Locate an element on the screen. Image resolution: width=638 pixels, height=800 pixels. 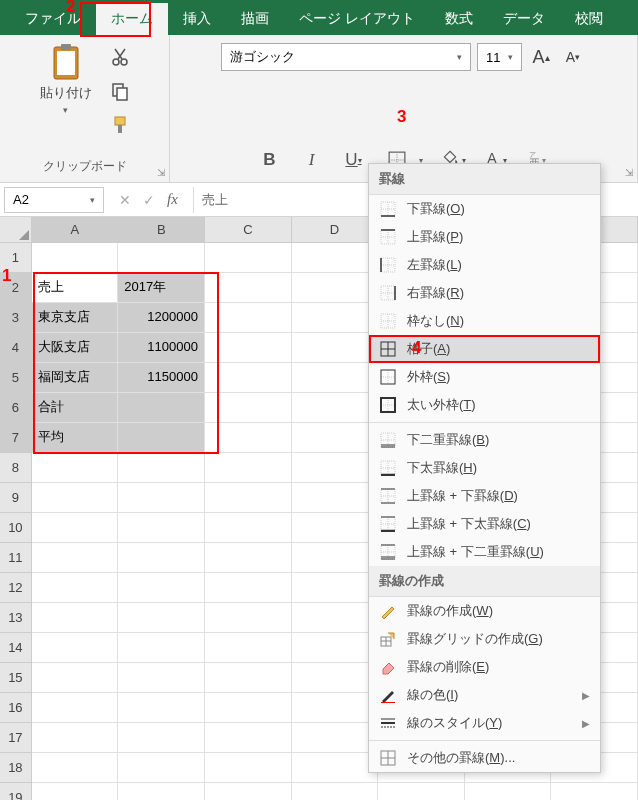
border-option-more: その他の罫線(M)... is located at coordinates (484, 758).